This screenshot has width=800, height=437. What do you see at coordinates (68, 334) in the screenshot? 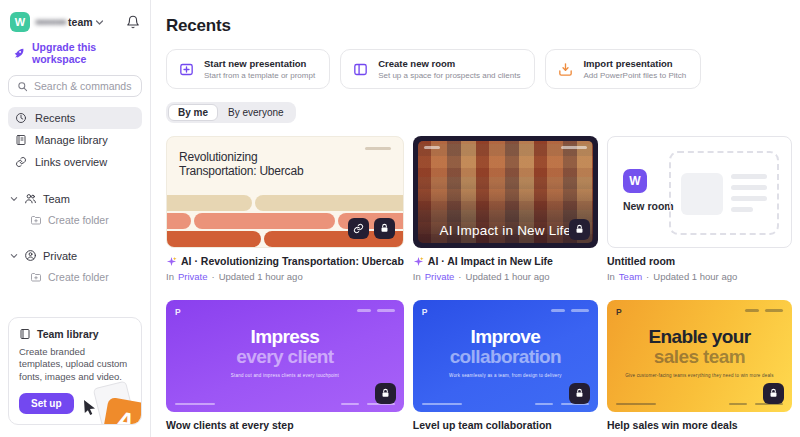
I see `team-library-title: Team library` at bounding box center [68, 334].